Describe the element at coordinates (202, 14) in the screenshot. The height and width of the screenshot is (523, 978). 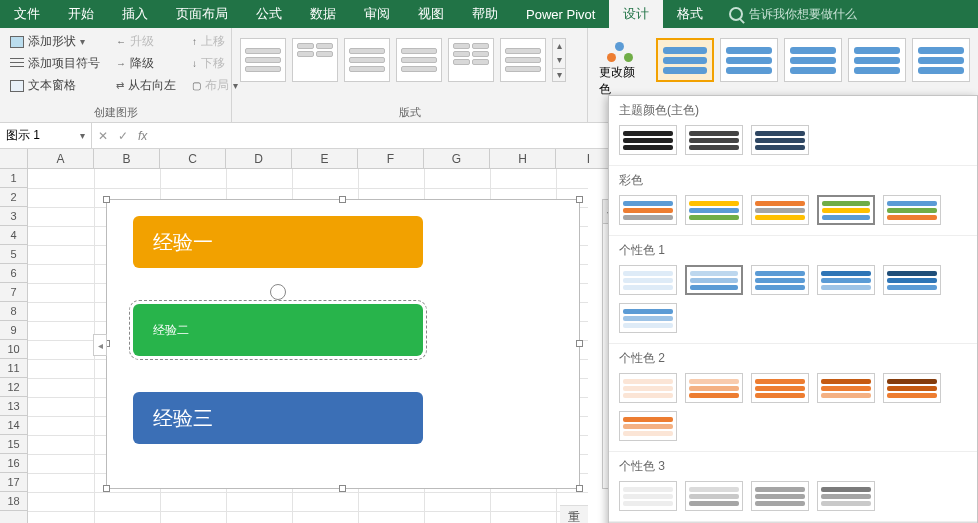
I see `tab-layout: 页面布局` at that location.